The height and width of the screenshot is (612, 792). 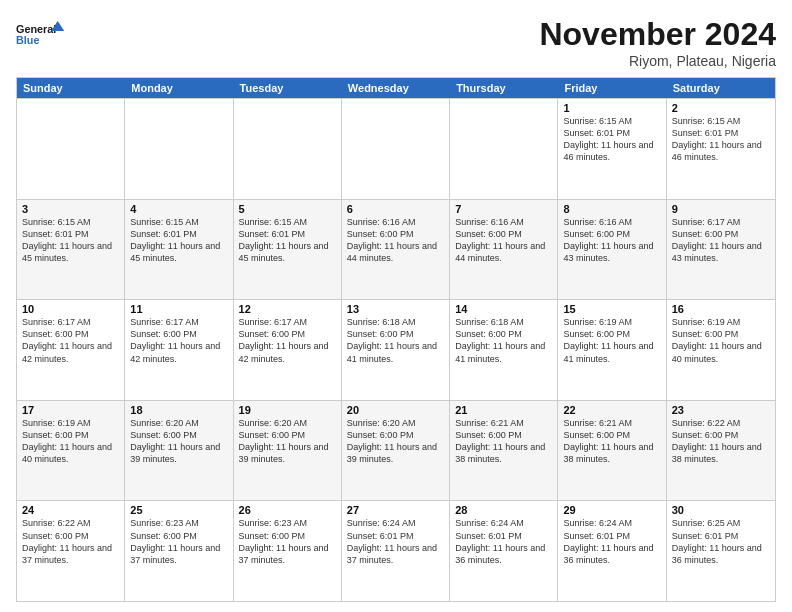 What do you see at coordinates (504, 510) in the screenshot?
I see `day-number: 28` at bounding box center [504, 510].